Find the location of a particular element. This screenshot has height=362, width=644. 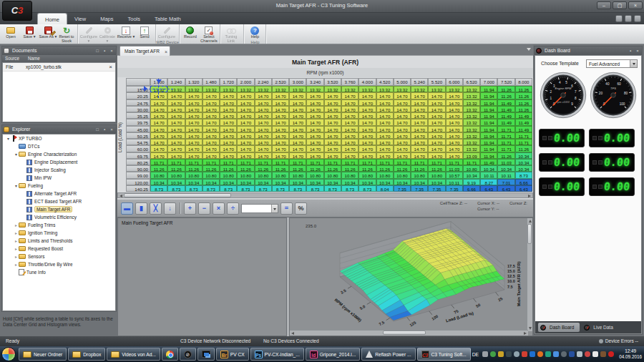

column-header-4.520: 4.520 is located at coordinates (385, 82).